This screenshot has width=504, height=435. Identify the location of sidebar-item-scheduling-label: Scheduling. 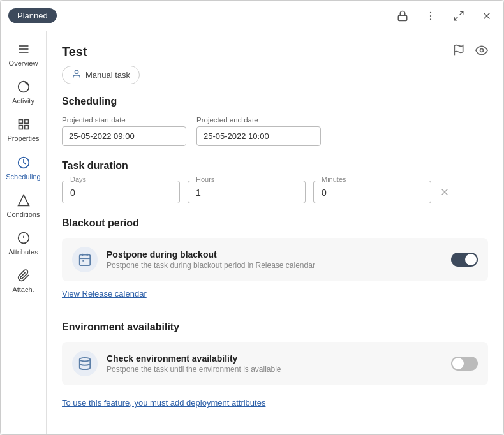
(23, 177).